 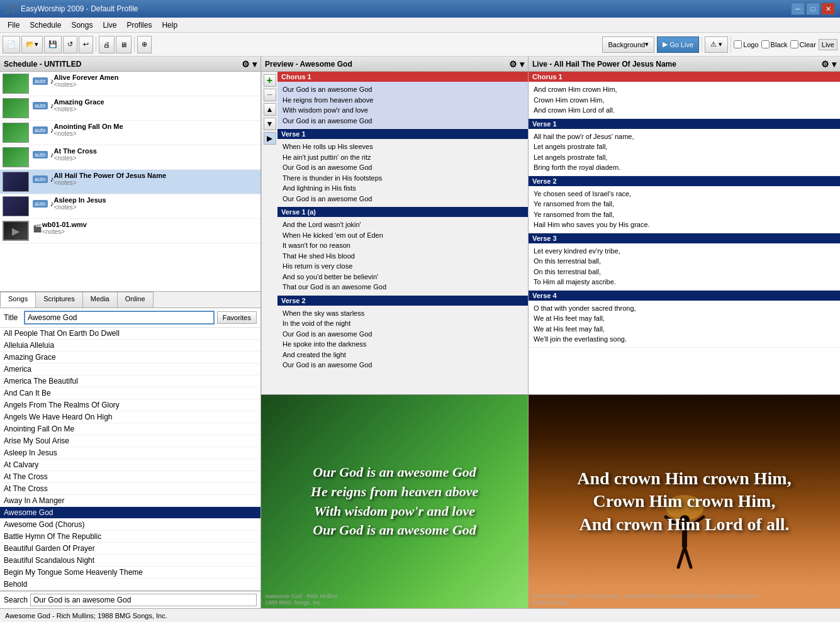 What do you see at coordinates (79, 9) in the screenshot?
I see `app-title: EasyWorship 2009 - Default Profile` at bounding box center [79, 9].